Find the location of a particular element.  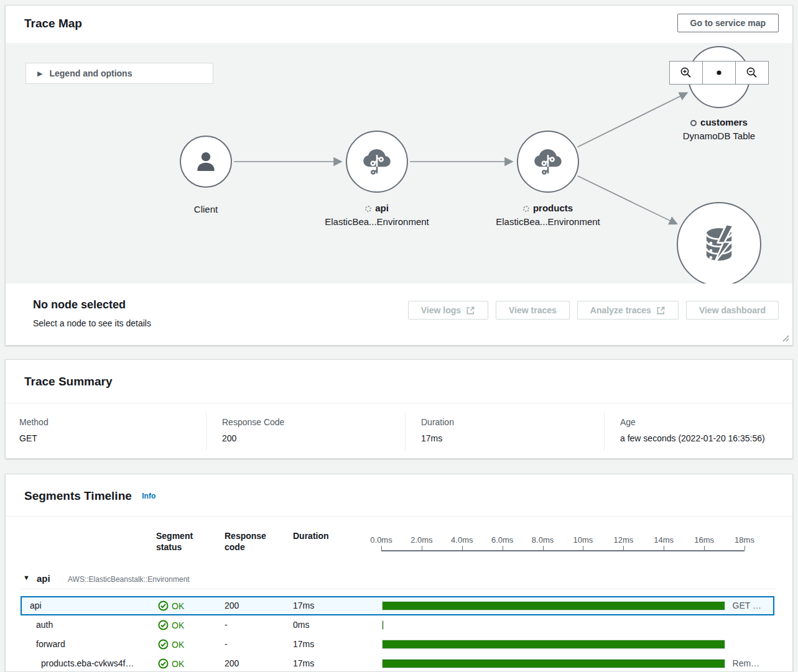

summary-field-value: GET is located at coordinates (113, 438).